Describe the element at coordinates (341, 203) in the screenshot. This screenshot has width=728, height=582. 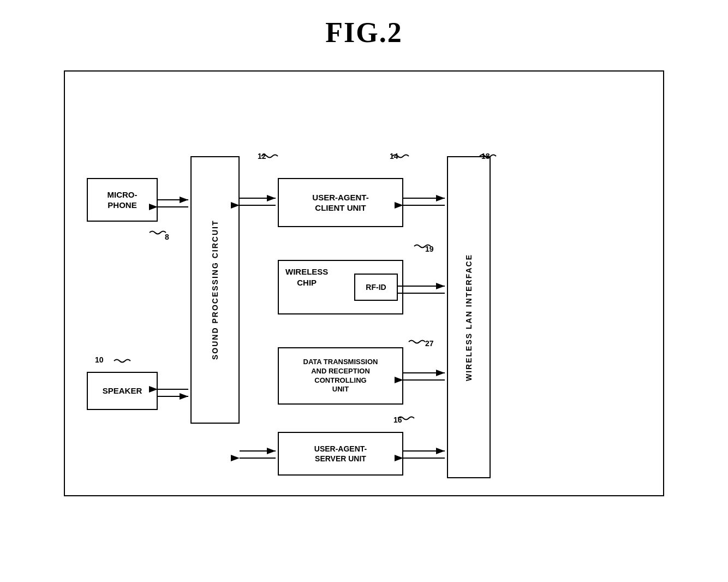
I see `user-agent-client-box: USER-AGENT- CLIENT UNIT` at that location.